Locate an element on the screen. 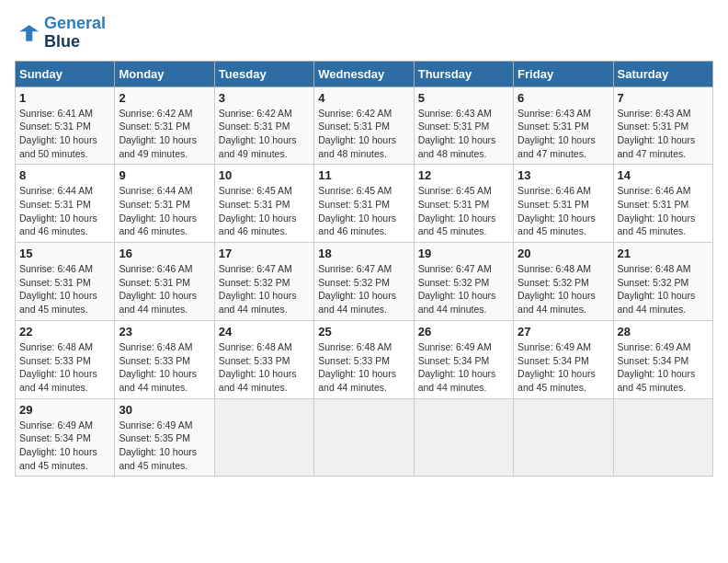  day-detail: Sunrise: 6:48 AM Sunset: 5:32 PM Dayligh… is located at coordinates (563, 289).